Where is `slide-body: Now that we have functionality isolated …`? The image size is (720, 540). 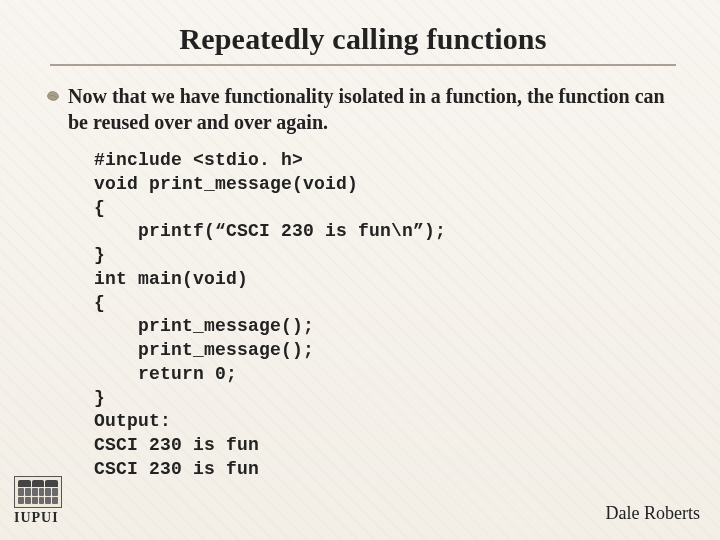
slide-body: Now that we have functionality isolated … is located at coordinates (363, 110).